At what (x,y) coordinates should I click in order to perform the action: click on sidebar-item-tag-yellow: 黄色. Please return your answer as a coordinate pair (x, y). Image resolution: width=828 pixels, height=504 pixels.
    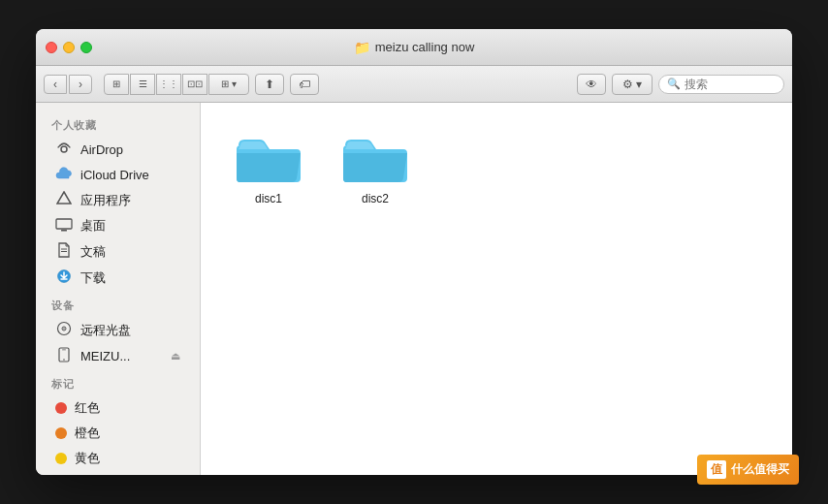
    Looking at the image, I should click on (118, 458).